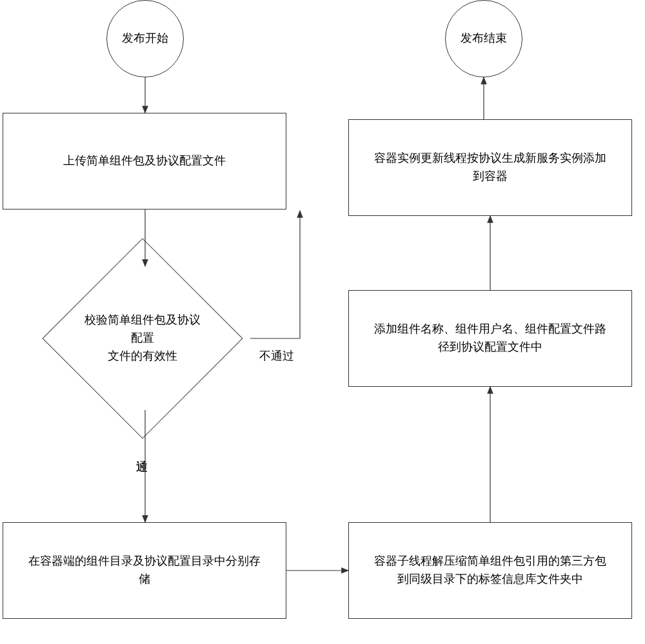 This screenshot has width=645, height=644. I want to click on upload-label: 上传简单组件包及协议配置文件, so click(144, 161).